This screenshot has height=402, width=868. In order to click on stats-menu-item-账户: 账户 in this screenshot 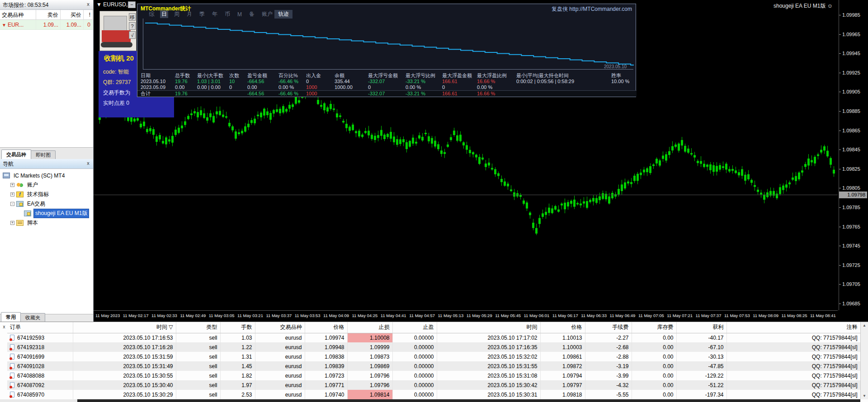, I will do `click(267, 14)`.